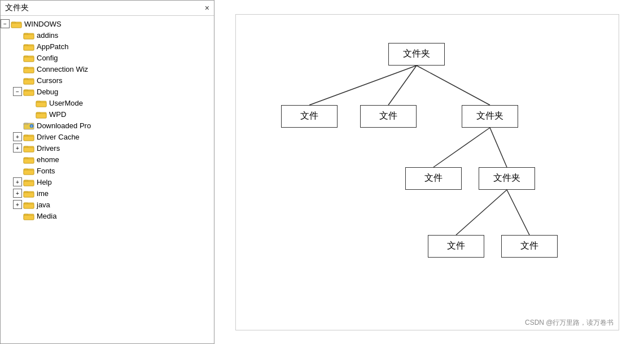 This screenshot has height=344, width=644. Describe the element at coordinates (507, 178) in the screenshot. I see `diagram-node-n6: 文件夹` at that location.